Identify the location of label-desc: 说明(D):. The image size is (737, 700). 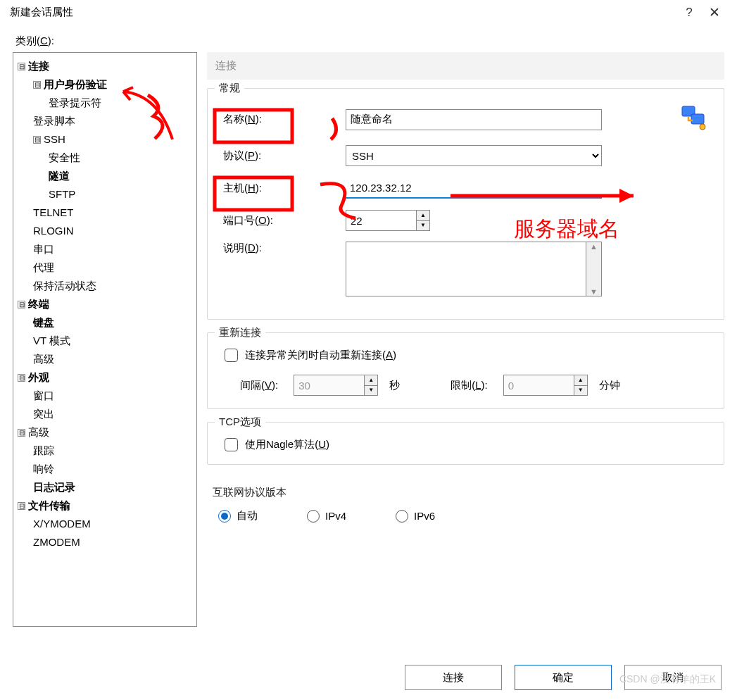
(282, 248).